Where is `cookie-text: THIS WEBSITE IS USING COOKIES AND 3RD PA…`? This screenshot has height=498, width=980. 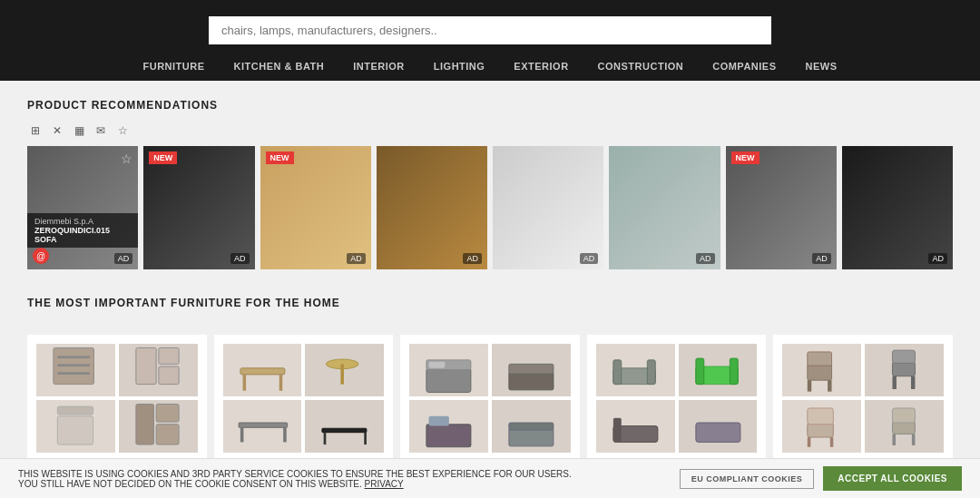
cookie-text: THIS WEBSITE IS USING COOKIES AND 3RD PA… is located at coordinates (348, 479).